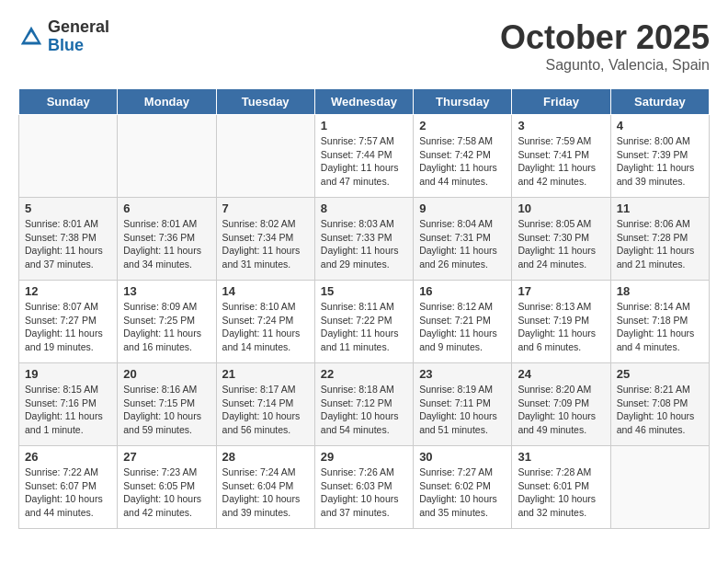 This screenshot has width=728, height=563. Describe the element at coordinates (561, 488) in the screenshot. I see `calendar-cell: 31Sunrise: 7:28 AM Sunset: 6:01 PM Dayli…` at that location.